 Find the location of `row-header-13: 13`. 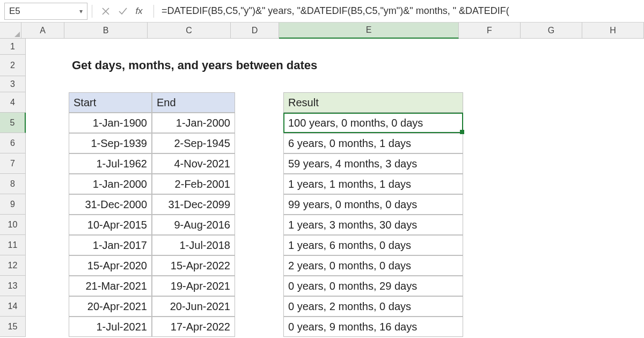

row-header-13: 13 is located at coordinates (13, 286).